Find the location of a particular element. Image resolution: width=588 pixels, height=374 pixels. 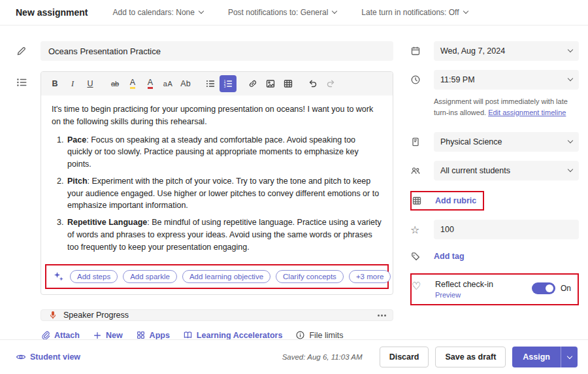

saved-timestamp: Saved: Aug 6, 11:03 AM is located at coordinates (323, 357).